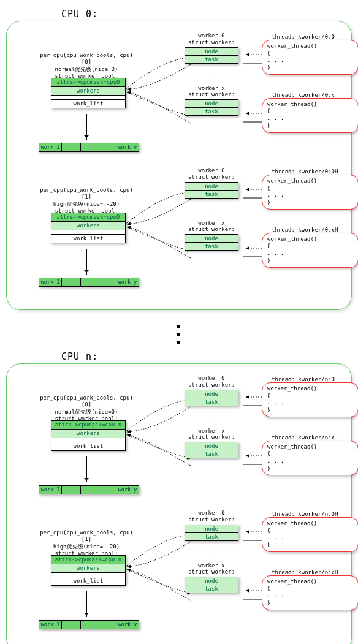 The image size is (358, 644). Describe the element at coordinates (315, 572) in the screenshot. I see `thread-label: thread: kworker/n:xH` at that location.